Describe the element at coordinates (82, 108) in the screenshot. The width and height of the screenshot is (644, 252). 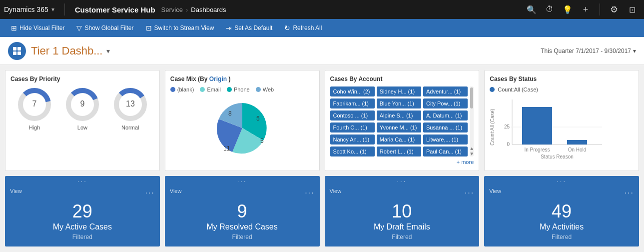
I see `donut-low: 9 Low` at that location.